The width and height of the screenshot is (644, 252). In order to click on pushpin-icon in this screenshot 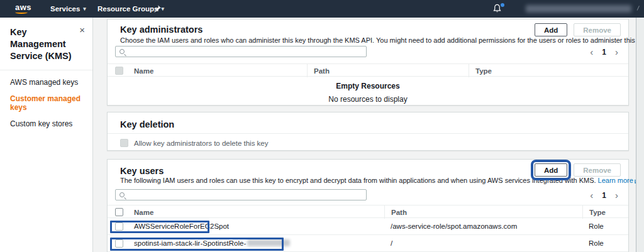, I will do `click(157, 9)`.